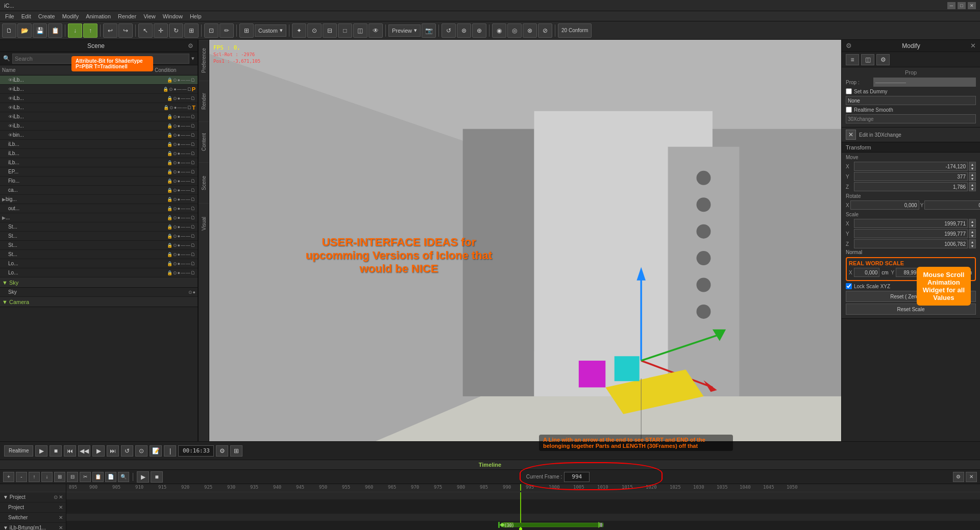 The height and width of the screenshot is (530, 980). What do you see at coordinates (196, 16) in the screenshot?
I see `menu-help: Help` at bounding box center [196, 16].